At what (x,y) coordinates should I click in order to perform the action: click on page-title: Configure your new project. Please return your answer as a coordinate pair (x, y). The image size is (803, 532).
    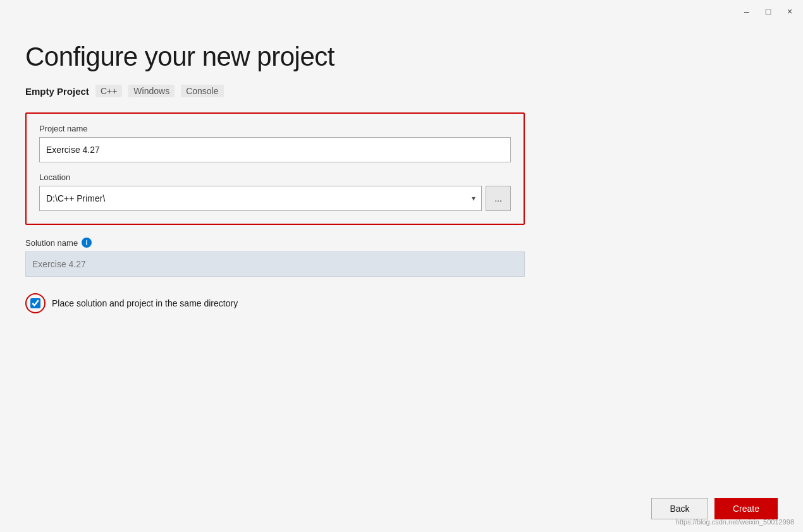
    Looking at the image, I should click on (402, 57).